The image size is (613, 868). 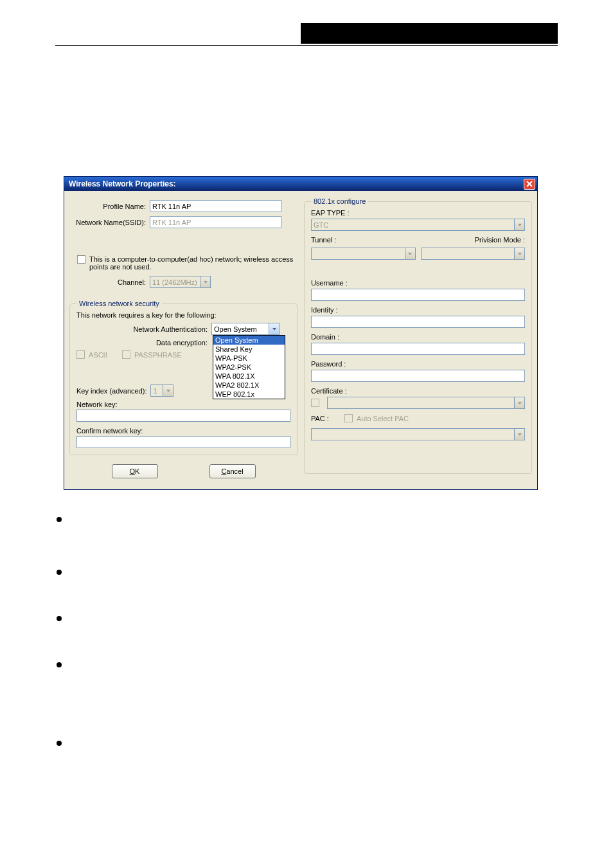 What do you see at coordinates (235, 329) in the screenshot?
I see `select-auth-value: Open System` at bounding box center [235, 329].